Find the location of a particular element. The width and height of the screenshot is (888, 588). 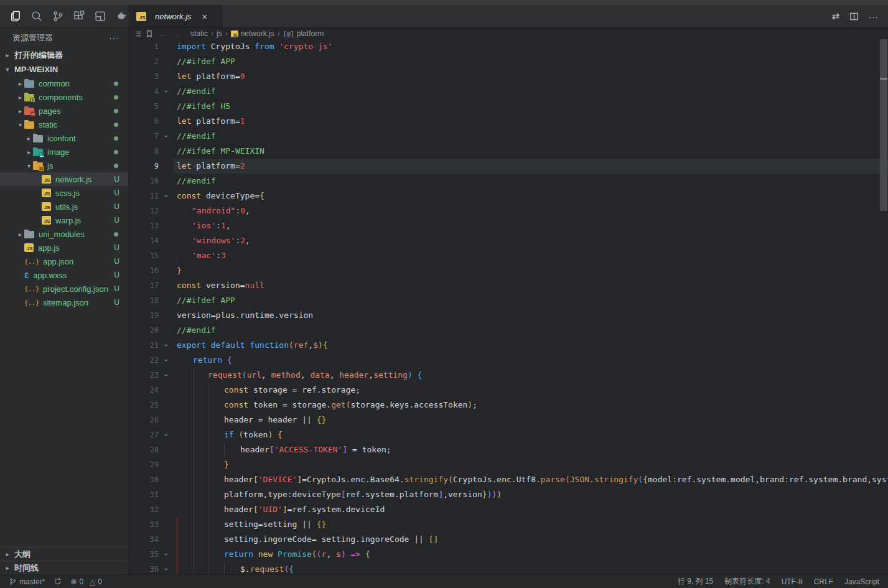

code-line-6: 6let platform=1 is located at coordinates (508, 121).